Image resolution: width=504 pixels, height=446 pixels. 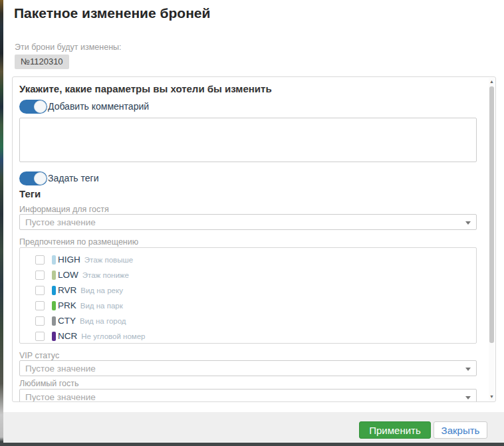 I want to click on dialog-title: Пакетное изменение броней, so click(x=112, y=13).